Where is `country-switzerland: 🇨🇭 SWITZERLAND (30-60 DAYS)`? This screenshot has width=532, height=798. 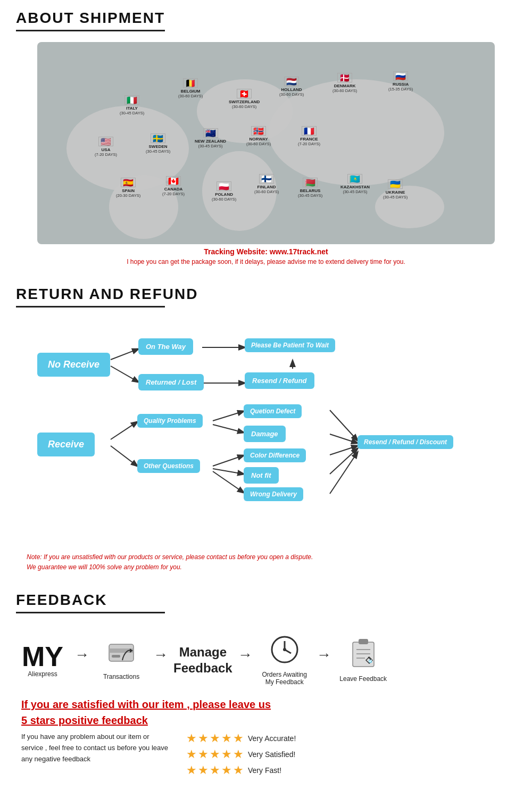 country-switzerland: 🇨🇭 SWITZERLAND (30-60 DAYS) is located at coordinates (244, 99).